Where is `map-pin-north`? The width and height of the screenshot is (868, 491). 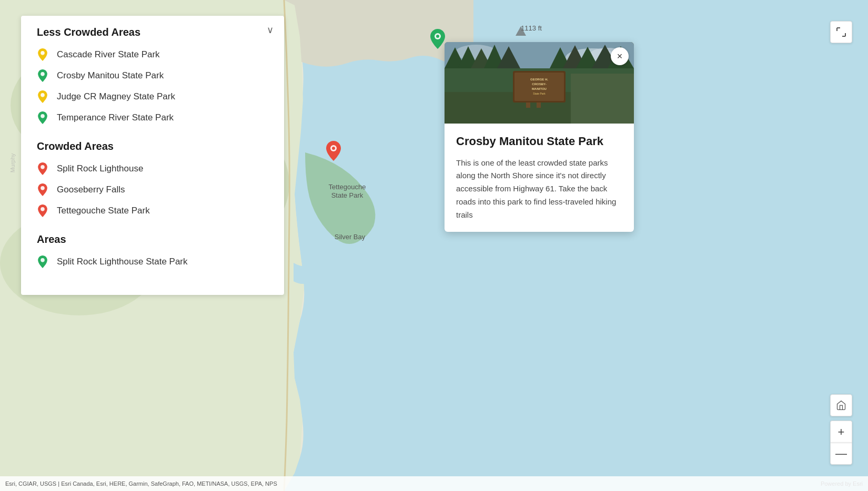
map-pin-north is located at coordinates (438, 40).